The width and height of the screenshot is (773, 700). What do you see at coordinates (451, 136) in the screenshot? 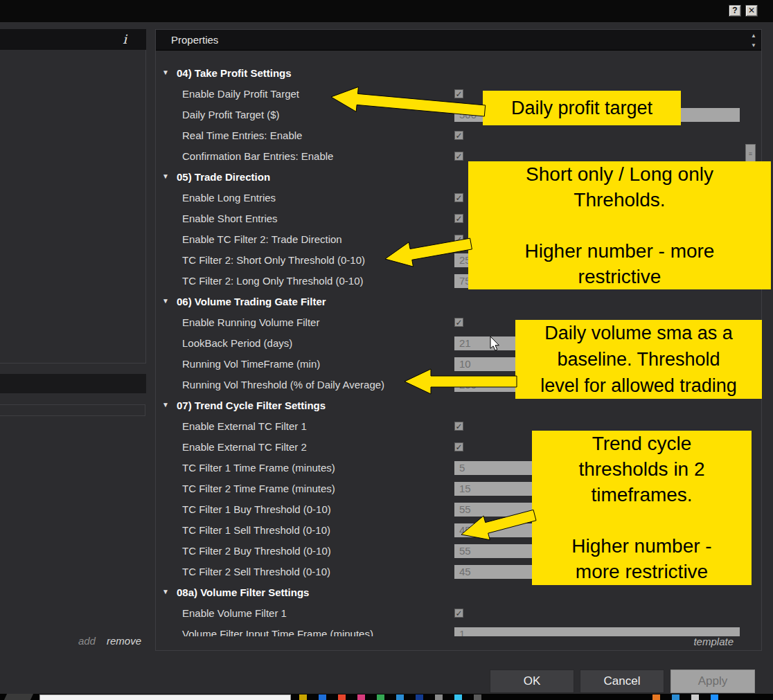
I see `property-row: Real Time Entries: Enable✓` at bounding box center [451, 136].